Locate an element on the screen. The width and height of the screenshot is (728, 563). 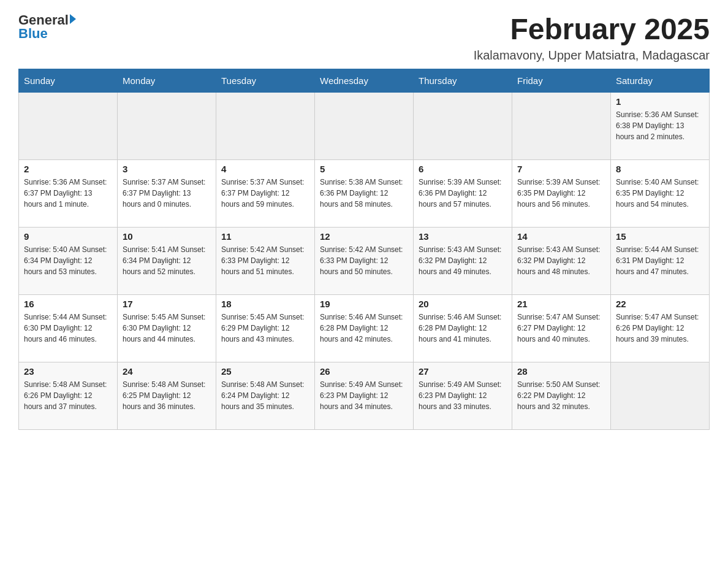
calendar-cell: 19Sunrise: 5:46 AM Sunset: 6:28 PM Dayli… is located at coordinates (364, 329).